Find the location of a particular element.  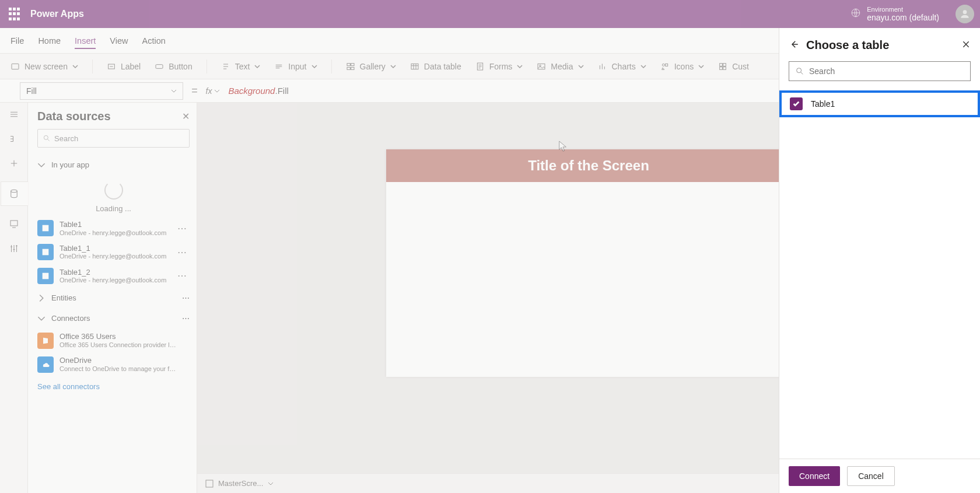

section-connectors: Connectors ⋯ is located at coordinates (113, 319).